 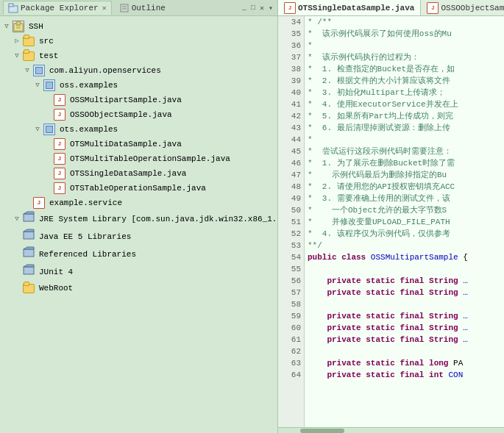 I want to click on tab-outline: Outline, so click(x=143, y=8).